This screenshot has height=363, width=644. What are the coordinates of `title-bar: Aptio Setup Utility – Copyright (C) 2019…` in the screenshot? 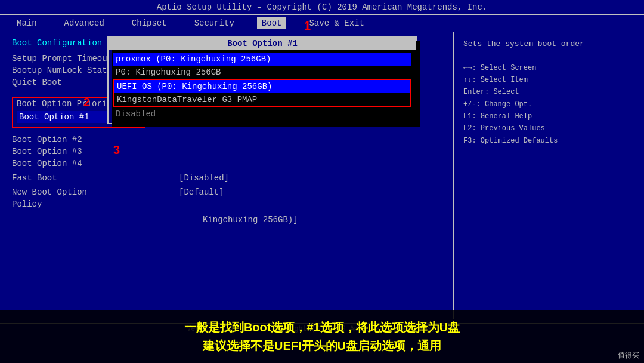 It's located at (322, 7).